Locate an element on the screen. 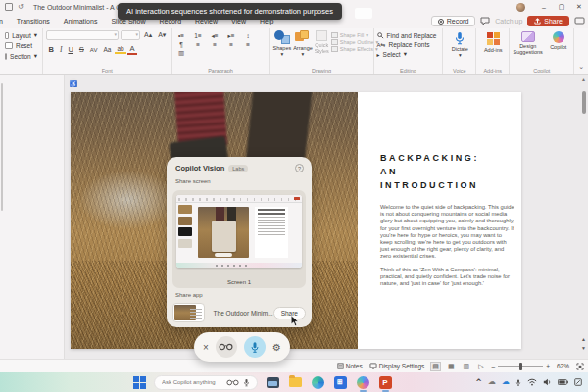  line-spacing-button: ↕ is located at coordinates (249, 36).